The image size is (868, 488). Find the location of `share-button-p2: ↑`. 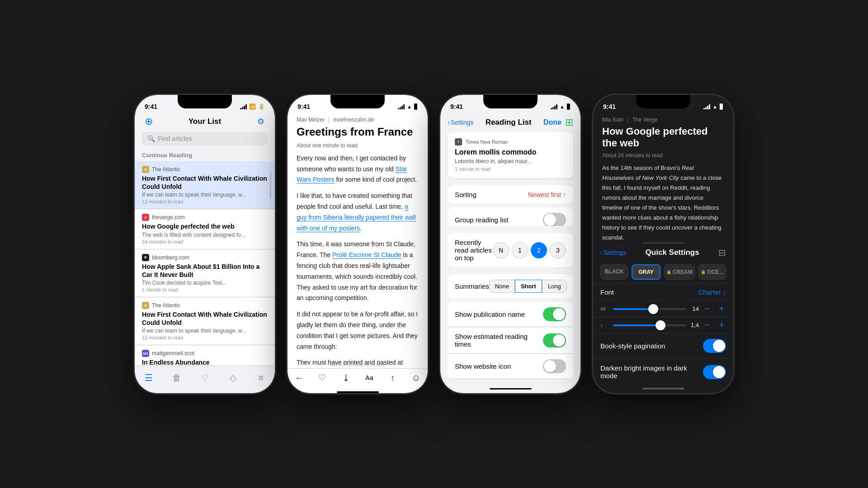

share-button-p2: ↑ is located at coordinates (392, 378).